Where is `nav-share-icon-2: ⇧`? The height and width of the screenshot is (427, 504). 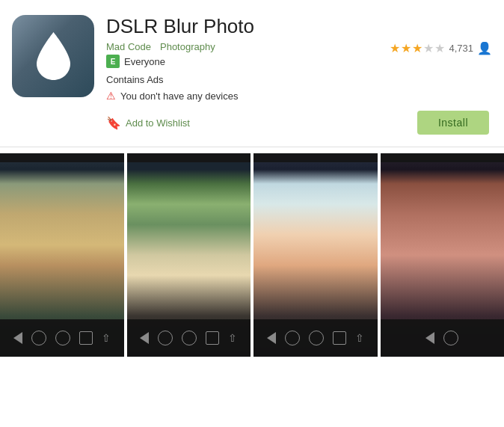 nav-share-icon-2: ⇧ is located at coordinates (233, 338).